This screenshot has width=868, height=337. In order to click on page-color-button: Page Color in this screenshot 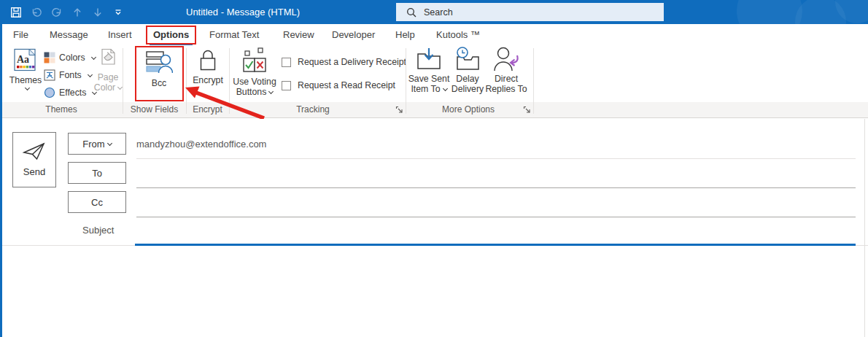, I will do `click(108, 70)`.